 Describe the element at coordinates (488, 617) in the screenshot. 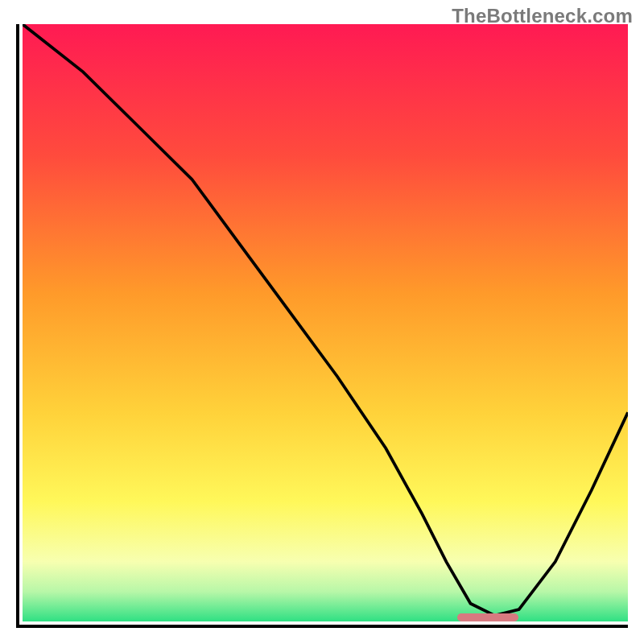

I see `optimal-range-marker` at that location.